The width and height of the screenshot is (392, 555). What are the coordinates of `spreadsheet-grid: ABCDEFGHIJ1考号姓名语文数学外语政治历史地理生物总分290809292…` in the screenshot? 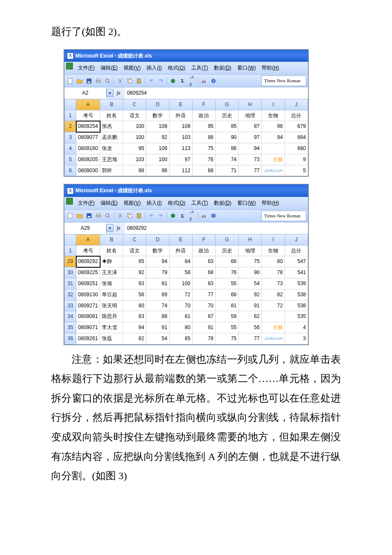 It's located at (186, 289).